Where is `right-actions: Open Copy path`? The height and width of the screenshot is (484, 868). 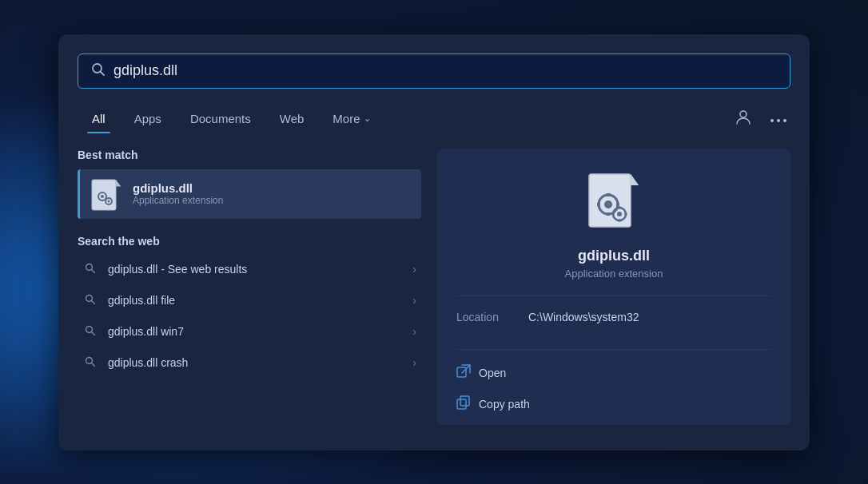
right-actions: Open Copy path is located at coordinates (614, 393).